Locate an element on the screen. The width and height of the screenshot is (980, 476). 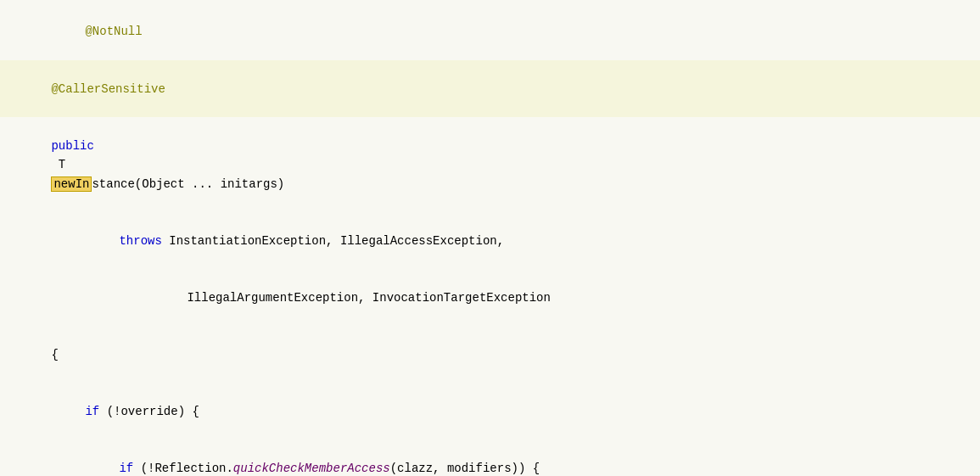
annotation-notnull: @NotNull is located at coordinates (114, 31).